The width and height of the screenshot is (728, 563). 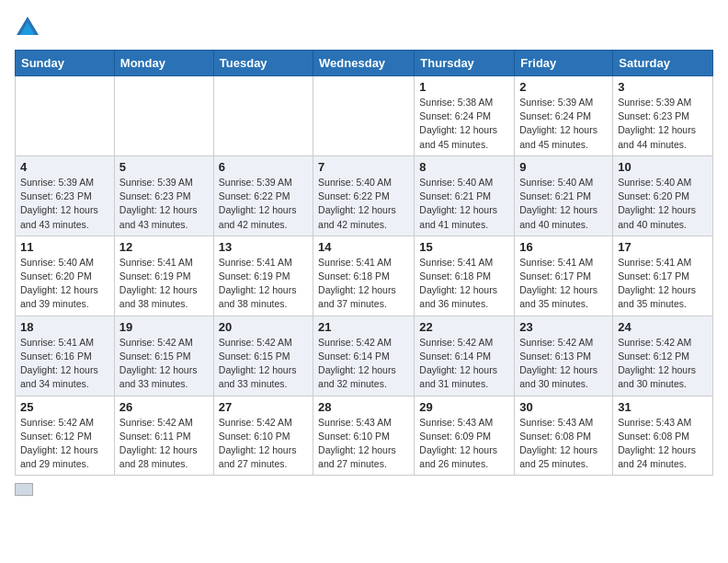 What do you see at coordinates (364, 204) in the screenshot?
I see `day-info: Sunrise: 5:40 AM Sunset: 6:22 PM Dayligh…` at bounding box center [364, 204].